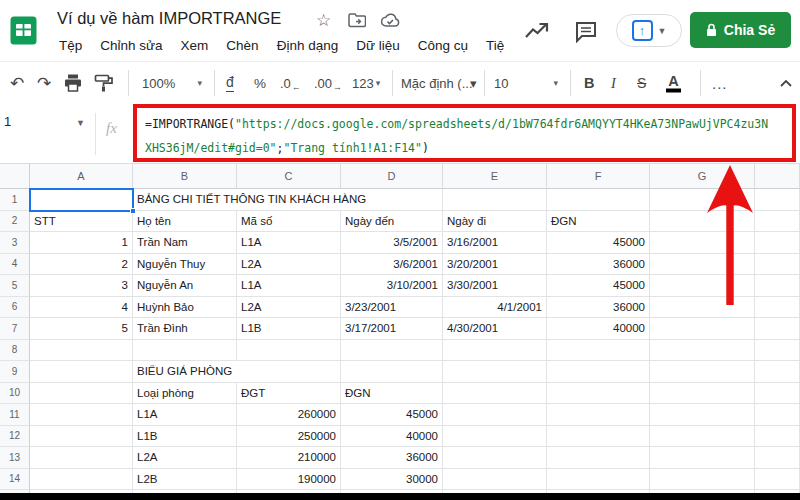  Describe the element at coordinates (82, 286) in the screenshot. I see `cell-A5: 3` at that location.